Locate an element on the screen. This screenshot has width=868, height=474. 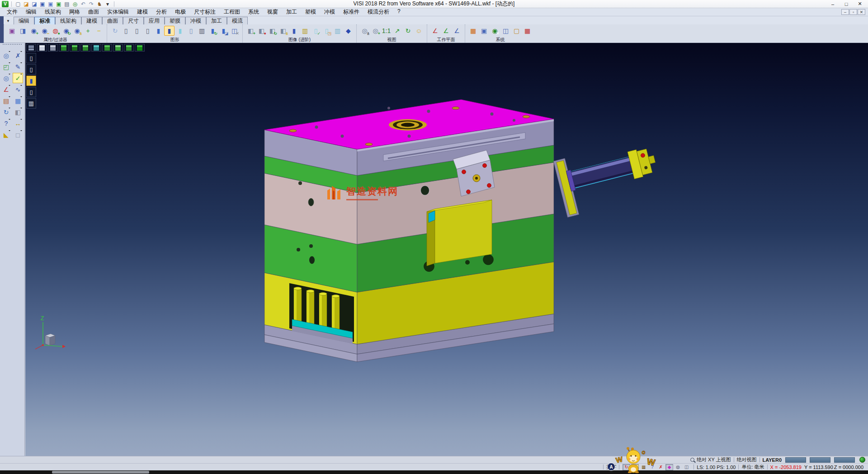
layer-color-swatch is located at coordinates (796, 460).